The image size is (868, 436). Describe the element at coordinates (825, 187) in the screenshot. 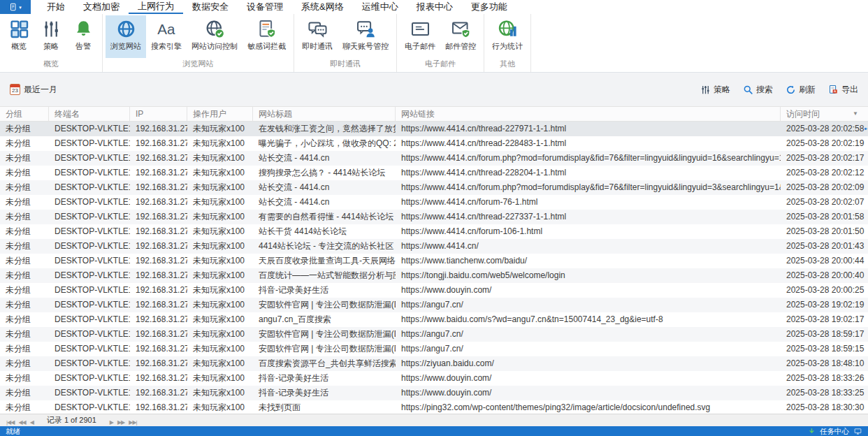

I see `cell-time: 2025-03-28 20:02:09` at that location.